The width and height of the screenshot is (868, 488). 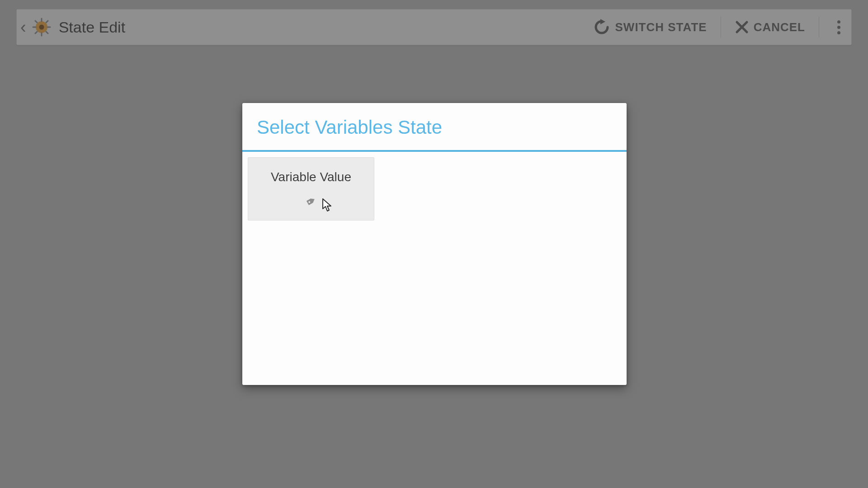 What do you see at coordinates (311, 177) in the screenshot?
I see `option-label: Variable Value` at bounding box center [311, 177].